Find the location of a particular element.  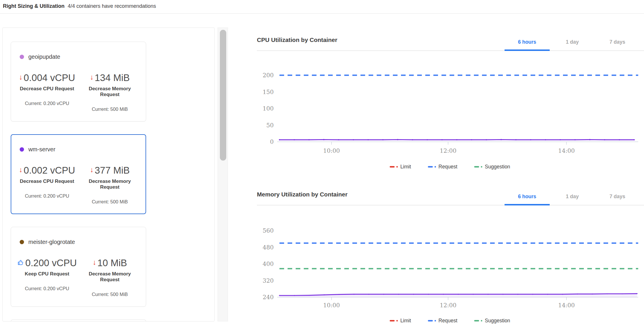

scrollbar-thumb is located at coordinates (223, 95).